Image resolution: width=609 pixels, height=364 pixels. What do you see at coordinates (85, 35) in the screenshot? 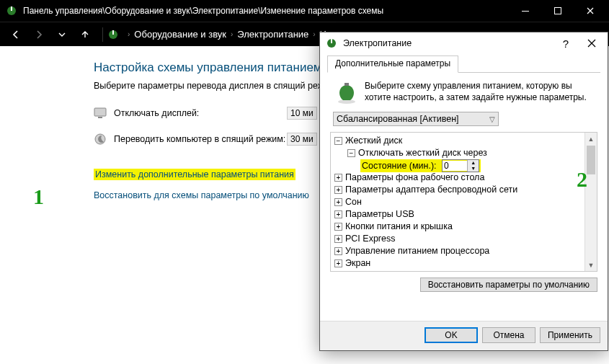
I see `up-button` at bounding box center [85, 35].